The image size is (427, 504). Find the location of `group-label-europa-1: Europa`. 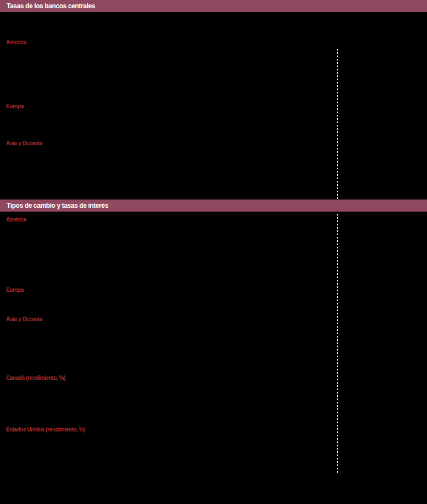

group-label-europa-1: Europa is located at coordinates (15, 107).